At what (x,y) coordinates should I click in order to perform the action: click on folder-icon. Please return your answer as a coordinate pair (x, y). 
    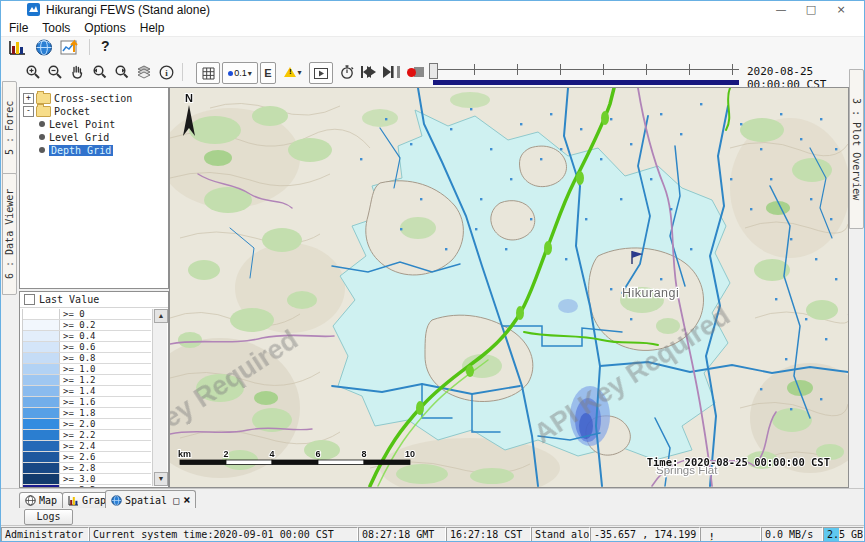
    Looking at the image, I should click on (44, 98).